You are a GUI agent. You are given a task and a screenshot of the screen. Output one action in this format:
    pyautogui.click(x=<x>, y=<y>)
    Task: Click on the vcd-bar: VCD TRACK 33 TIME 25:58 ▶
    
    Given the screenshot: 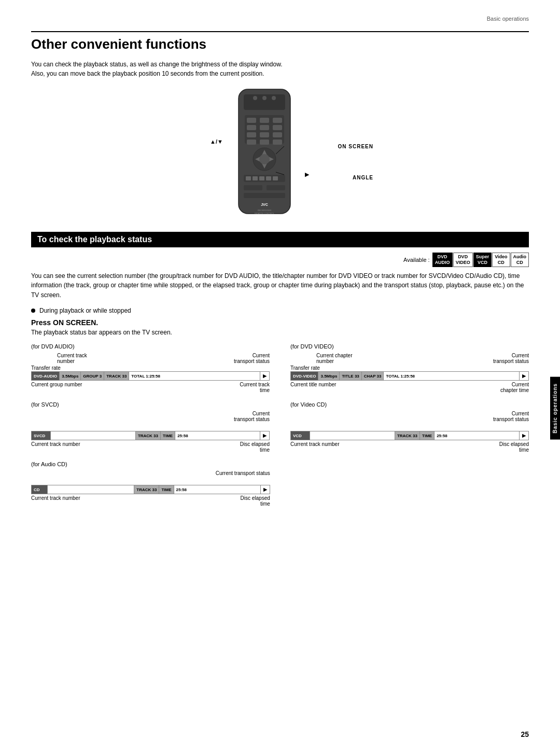 What is the action you would take?
    pyautogui.click(x=410, y=436)
    